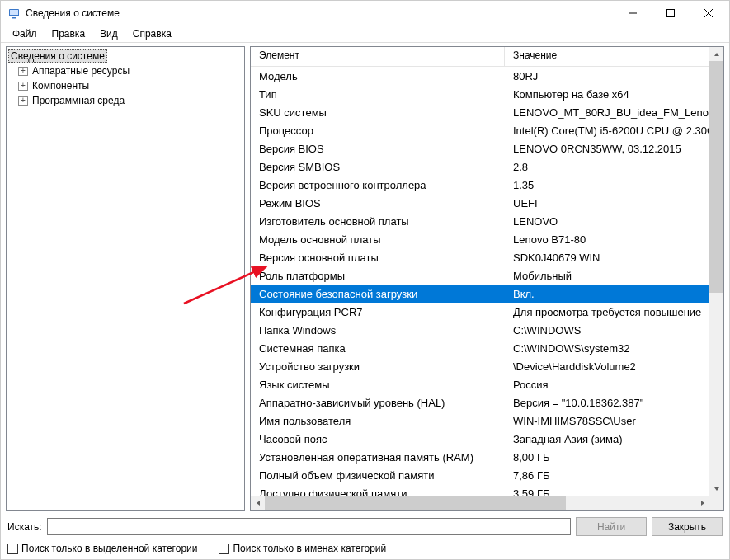 This screenshot has height=560, width=730. What do you see at coordinates (365, 526) in the screenshot?
I see `search-row: Искать: Найти Закрыть` at bounding box center [365, 526].